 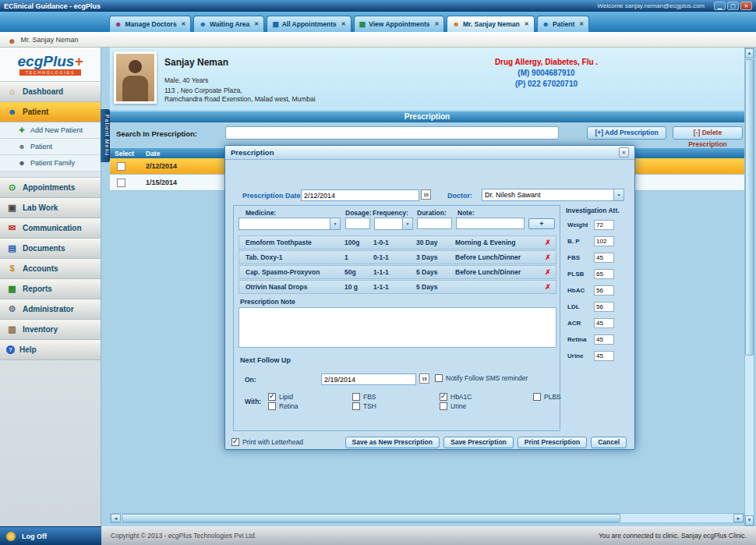 I want to click on urine-checkbox, so click(x=443, y=406).